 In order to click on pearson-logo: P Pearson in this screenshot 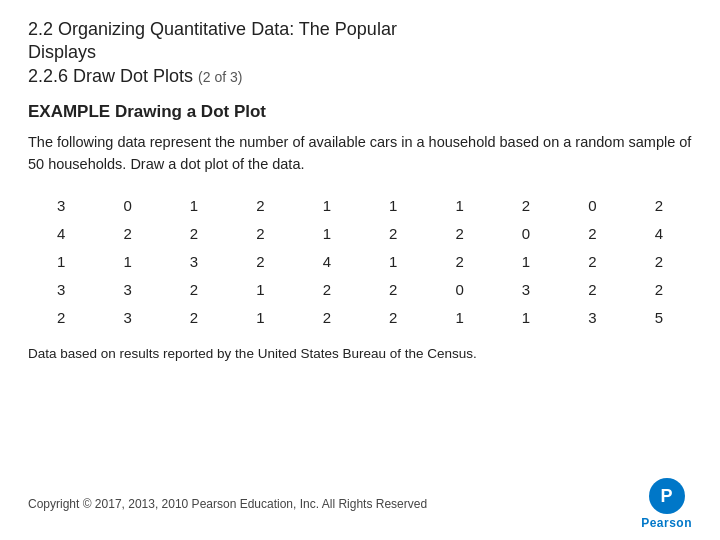, I will do `click(666, 504)`.